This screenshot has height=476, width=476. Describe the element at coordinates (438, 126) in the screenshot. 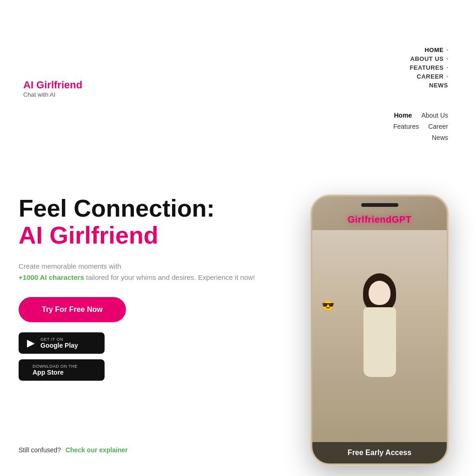

I see `sec-nav-career: Career` at that location.